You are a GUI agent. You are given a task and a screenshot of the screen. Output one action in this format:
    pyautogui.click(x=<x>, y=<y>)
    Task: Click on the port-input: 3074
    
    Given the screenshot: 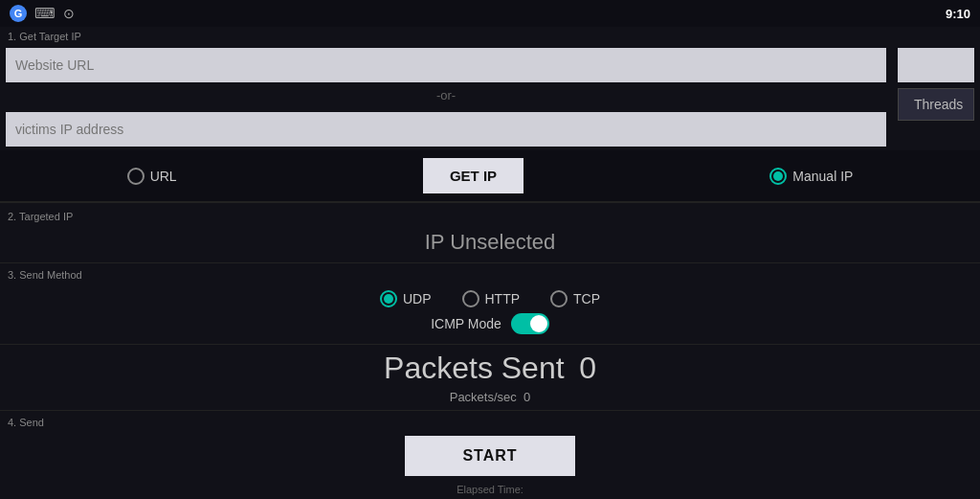 What is the action you would take?
    pyautogui.click(x=936, y=65)
    